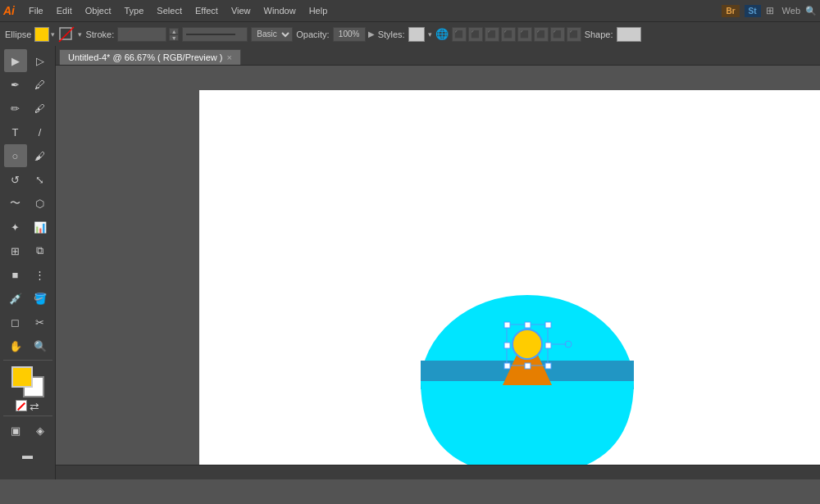 The image size is (820, 504). What do you see at coordinates (22, 377) in the screenshot?
I see `foreground-color` at bounding box center [22, 377].